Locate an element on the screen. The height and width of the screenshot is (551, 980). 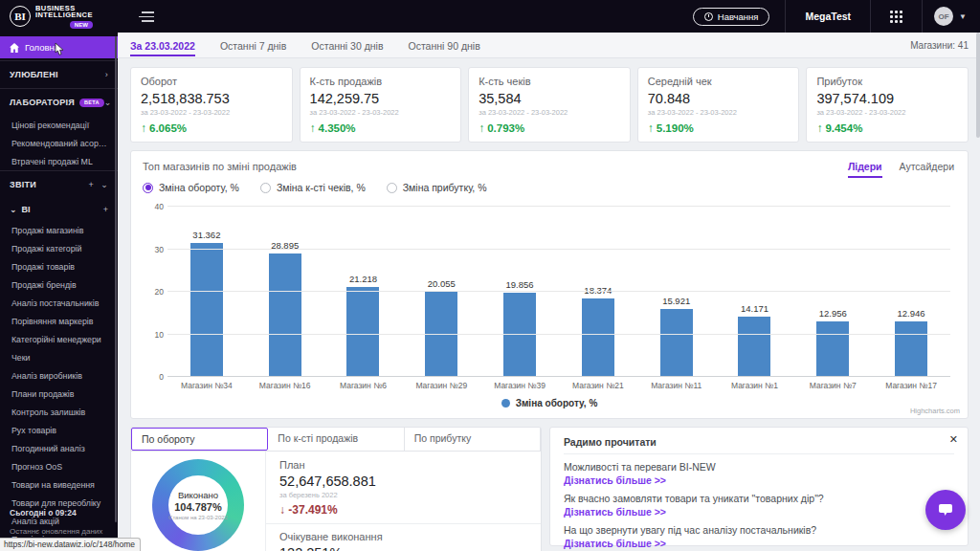
sidebar-item-report: Продажі категорій is located at coordinates (59, 249).